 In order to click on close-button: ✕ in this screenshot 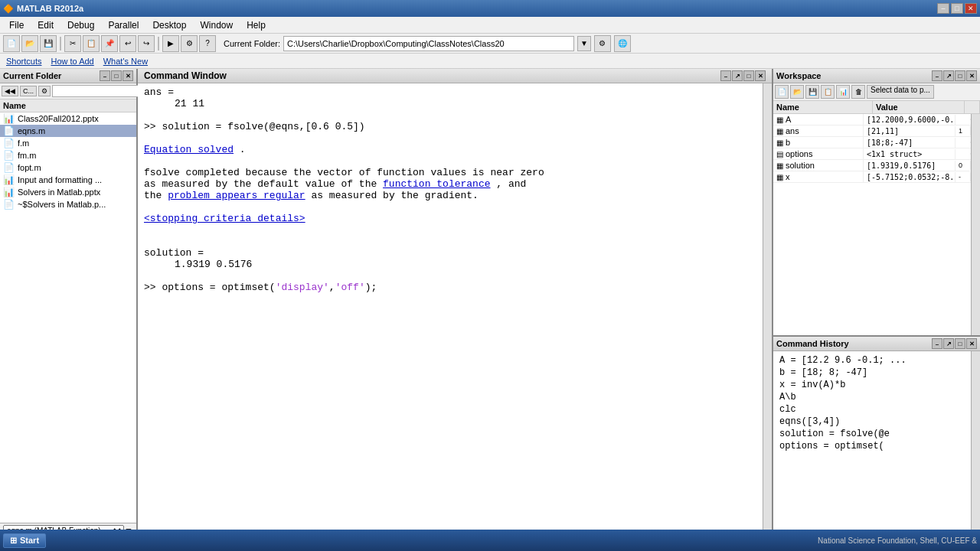, I will do `click(971, 8)`.